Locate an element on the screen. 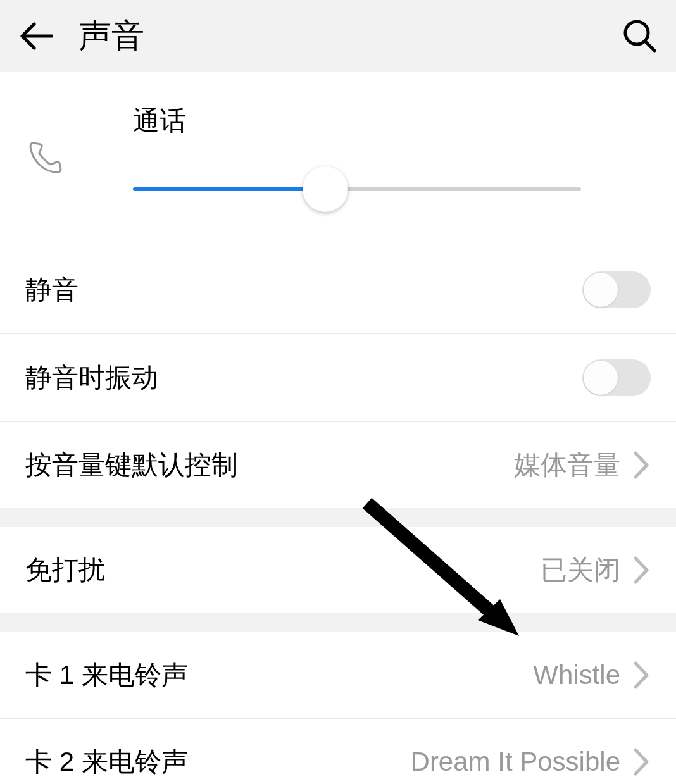 The height and width of the screenshot is (784, 676). dnd-value: 已关闭 is located at coordinates (580, 570).